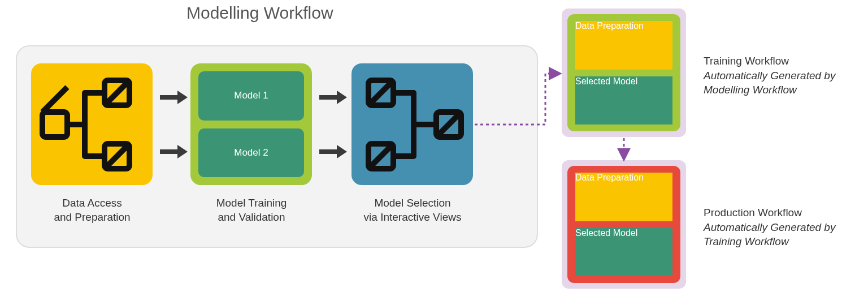  Describe the element at coordinates (413, 125) in the screenshot. I see `merge-flow-icon` at that location.